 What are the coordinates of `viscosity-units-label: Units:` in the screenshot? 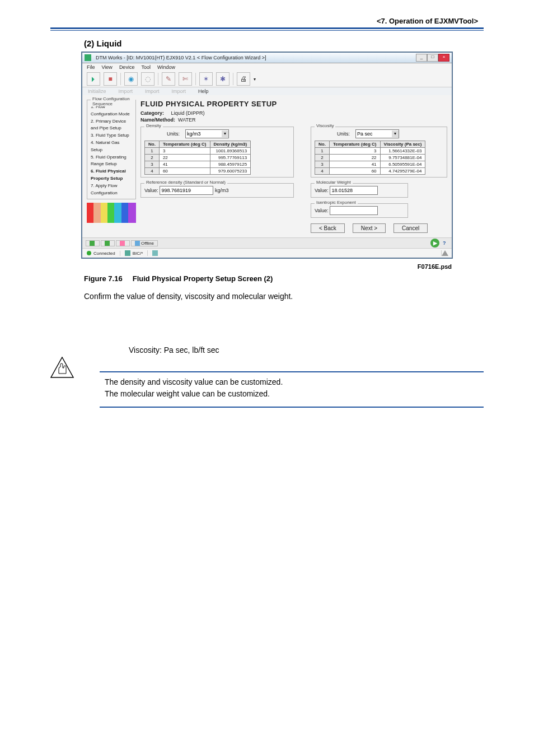 It's located at (334, 134).